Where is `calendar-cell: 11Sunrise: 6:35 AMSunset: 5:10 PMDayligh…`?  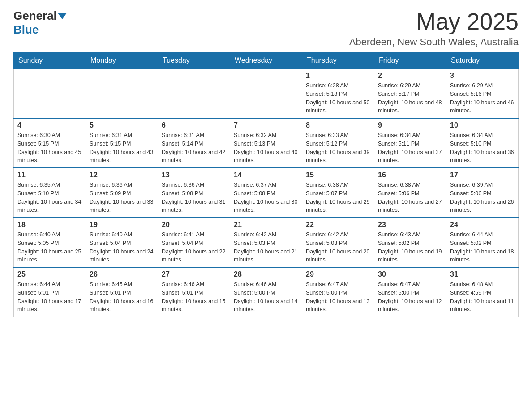 calendar-cell: 11Sunrise: 6:35 AMSunset: 5:10 PMDayligh… is located at coordinates (50, 193).